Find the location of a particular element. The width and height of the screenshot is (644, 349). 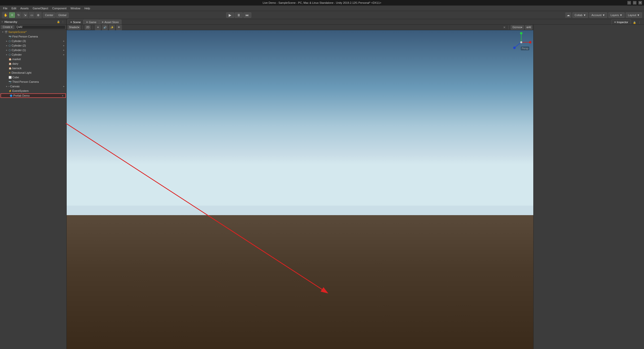

title-bar: Live Demo - SampleScene - PC, Mac & Linu… is located at coordinates (322, 3).